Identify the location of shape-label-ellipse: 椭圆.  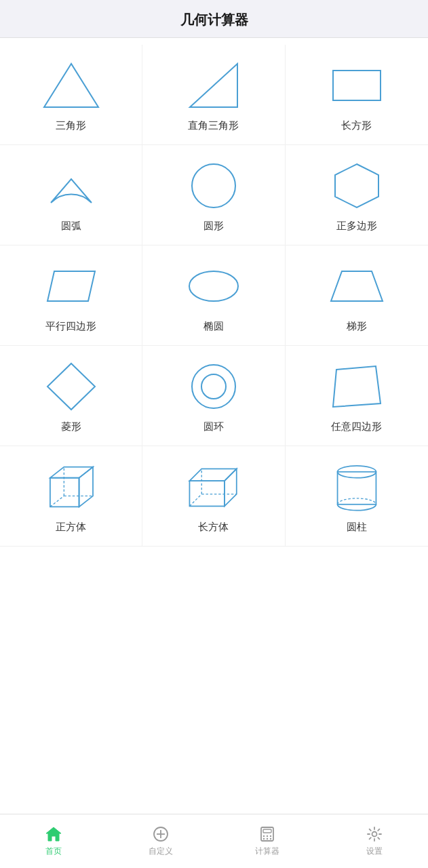
(214, 327).